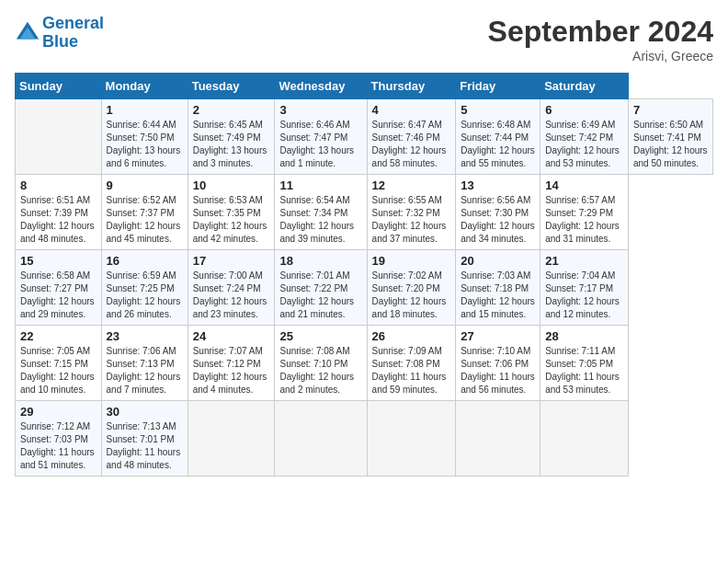  Describe the element at coordinates (412, 213) in the screenshot. I see `calendar-day-cell: 12 Sunrise: 6:55 AM Sunset: 7:32 PM Dayl…` at that location.